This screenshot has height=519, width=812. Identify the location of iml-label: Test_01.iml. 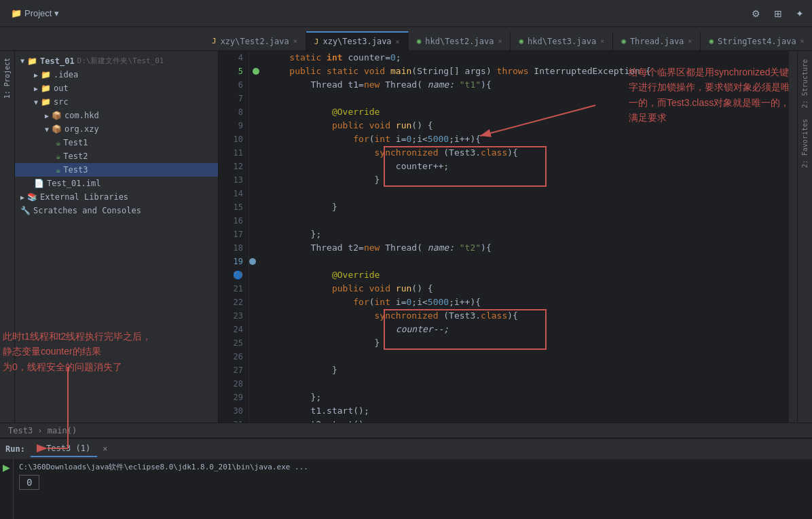
(73, 183).